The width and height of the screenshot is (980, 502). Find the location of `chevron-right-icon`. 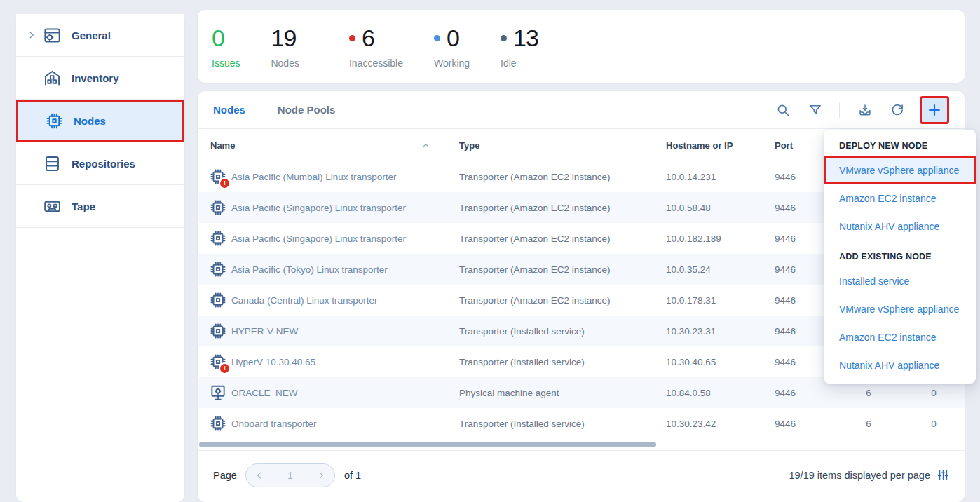

chevron-right-icon is located at coordinates (35, 35).